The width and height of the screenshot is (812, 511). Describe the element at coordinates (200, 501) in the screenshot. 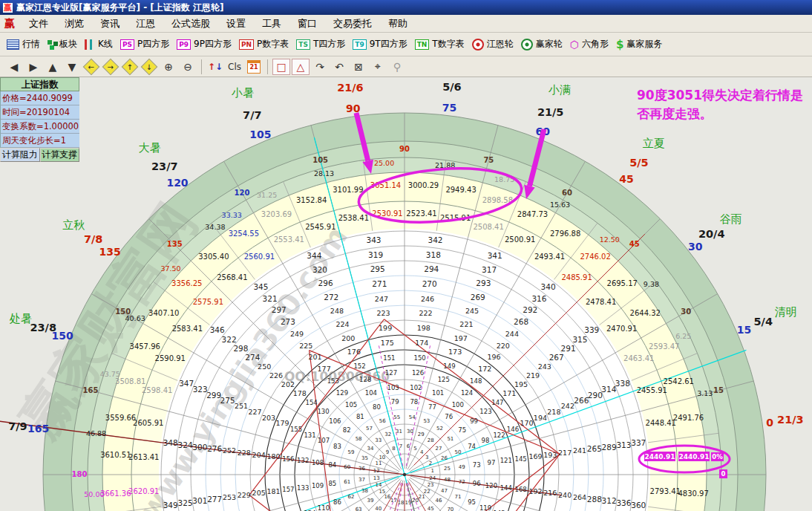

I see `svg-text: 301` at that location.